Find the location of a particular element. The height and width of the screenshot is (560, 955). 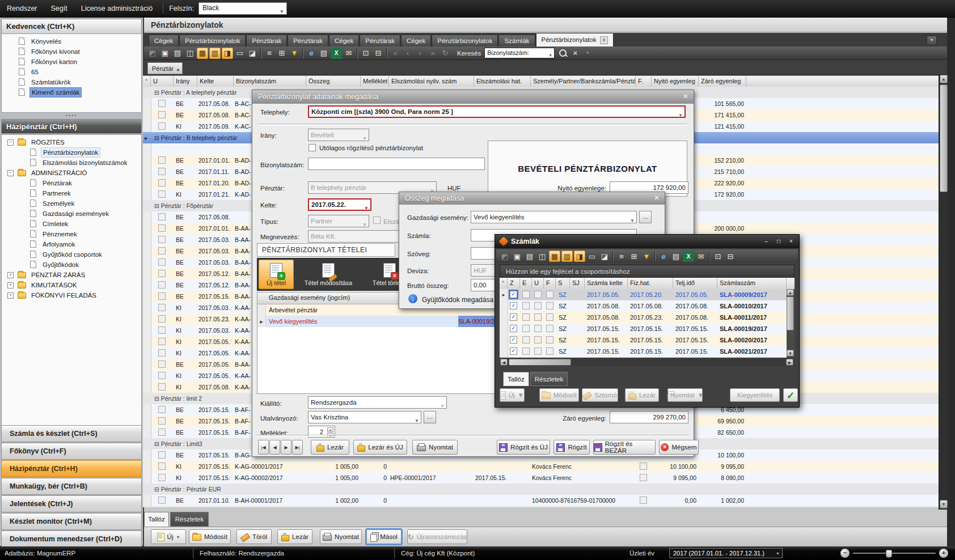

zoom-thumb is located at coordinates (889, 554).